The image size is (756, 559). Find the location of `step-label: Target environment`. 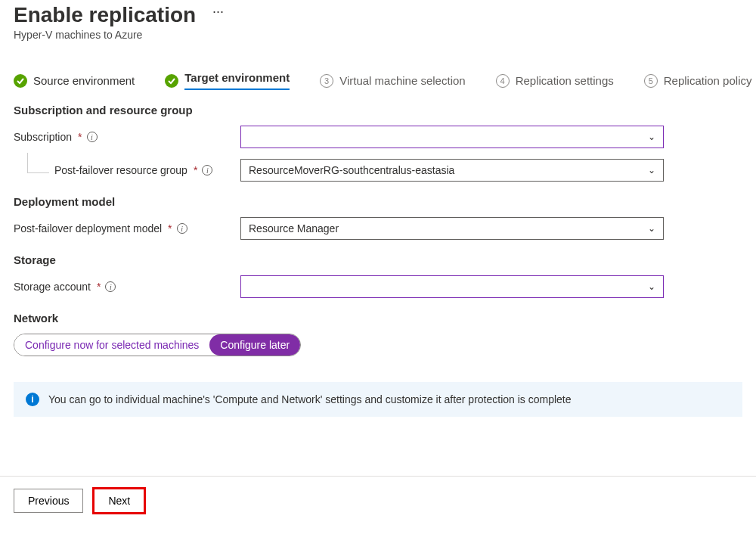

step-label: Target environment is located at coordinates (237, 80).